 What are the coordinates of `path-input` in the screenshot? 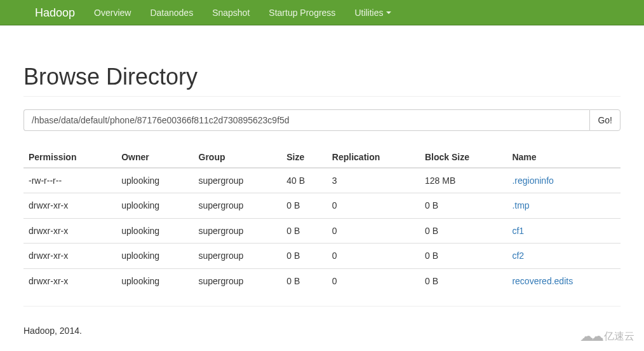 It's located at (306, 120).